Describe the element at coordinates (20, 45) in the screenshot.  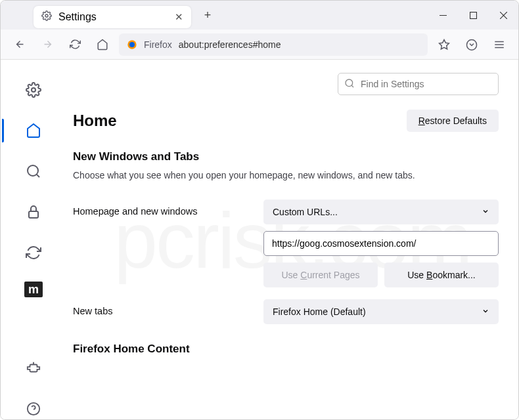
I see `back-button` at that location.